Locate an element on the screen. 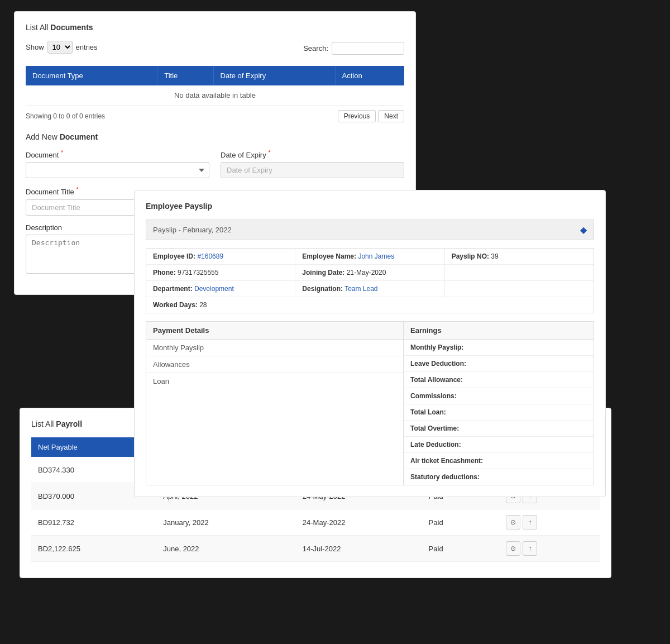 This screenshot has width=670, height=644. earning-commissions: Commissions: is located at coordinates (499, 397).